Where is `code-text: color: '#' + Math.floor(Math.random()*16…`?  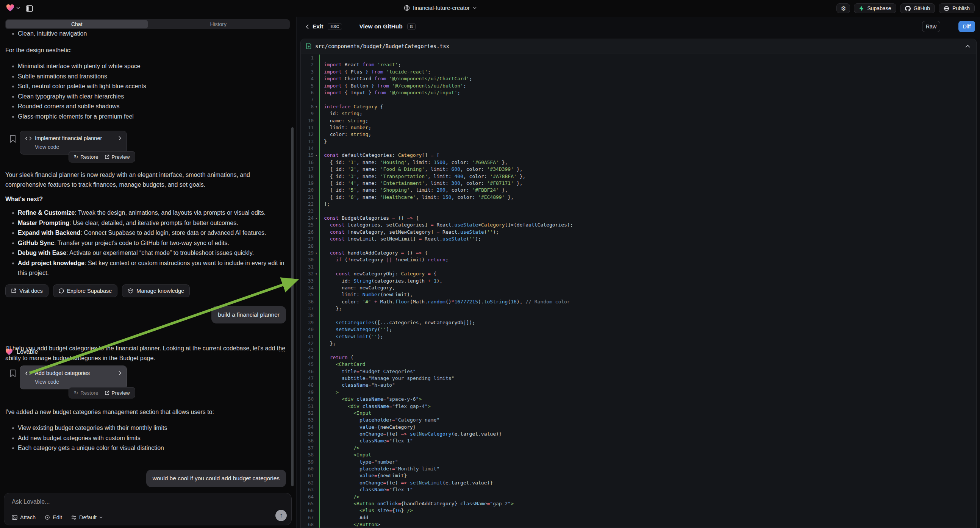
code-text: color: '#' + Math.floor(Math.random()*16… is located at coordinates (445, 302).